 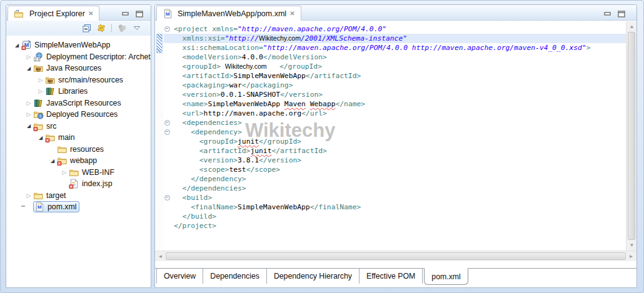 What do you see at coordinates (101, 28) in the screenshot?
I see `link-with-editor-icon` at bounding box center [101, 28].